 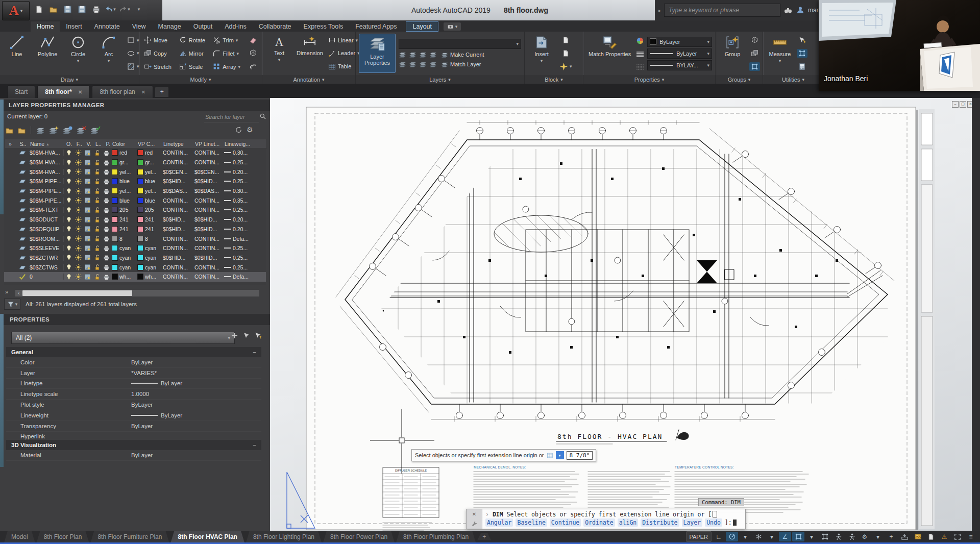 I want to click on layer-row: $0$ZCTWR cyan cyan $0$HID... $0$HID... 0…, so click(x=135, y=258).